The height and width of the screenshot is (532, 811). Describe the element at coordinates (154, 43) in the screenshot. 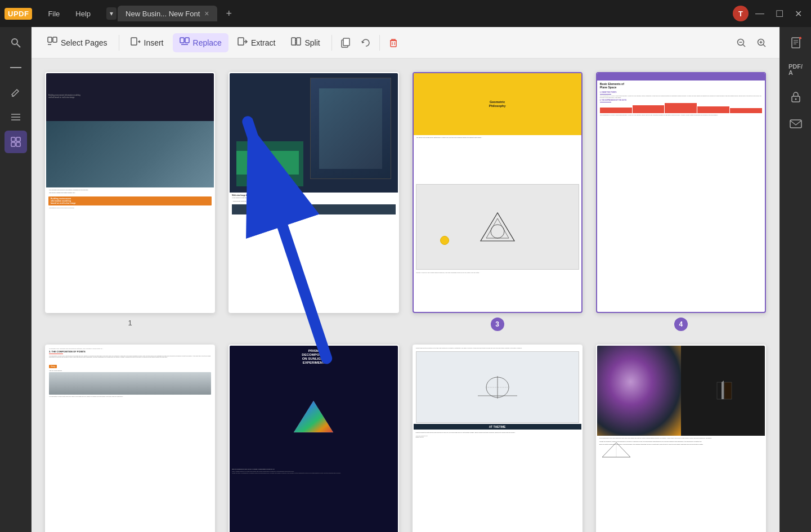

I see `insert-label: Insert` at that location.